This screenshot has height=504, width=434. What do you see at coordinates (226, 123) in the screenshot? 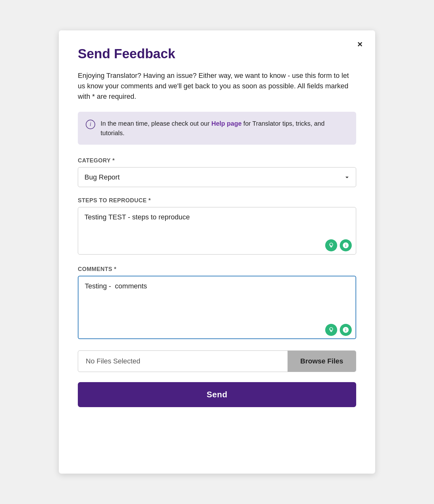
I see `help-page-link: Help page` at bounding box center [226, 123].